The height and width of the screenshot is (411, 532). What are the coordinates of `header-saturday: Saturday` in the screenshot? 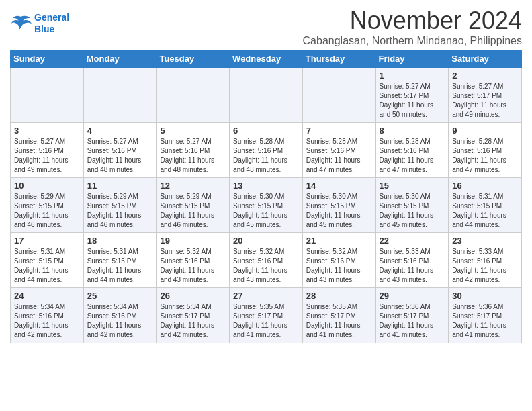 It's located at (485, 59).